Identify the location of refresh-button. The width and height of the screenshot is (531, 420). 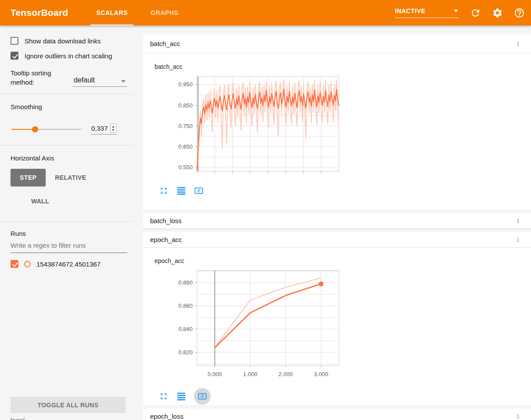
(475, 13).